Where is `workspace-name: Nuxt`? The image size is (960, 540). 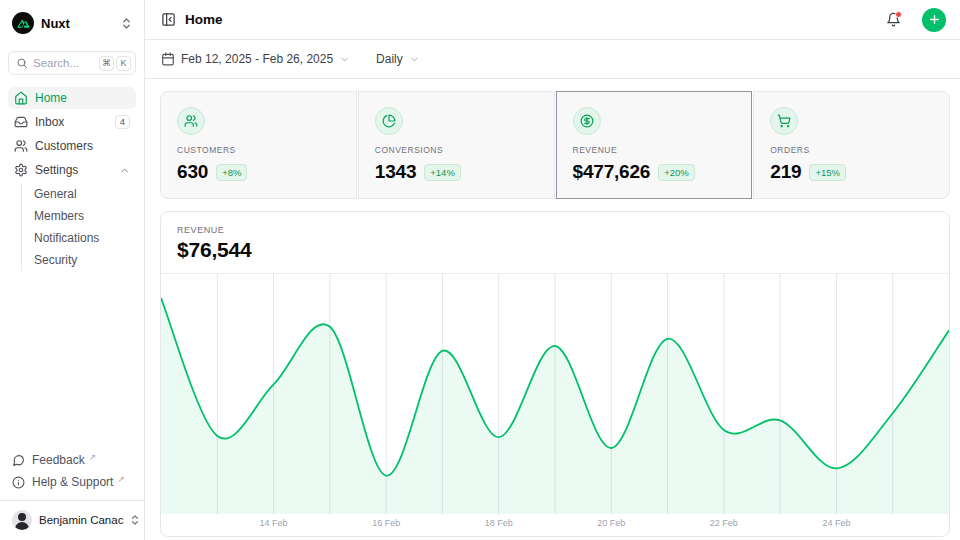
workspace-name: Nuxt is located at coordinates (78, 24).